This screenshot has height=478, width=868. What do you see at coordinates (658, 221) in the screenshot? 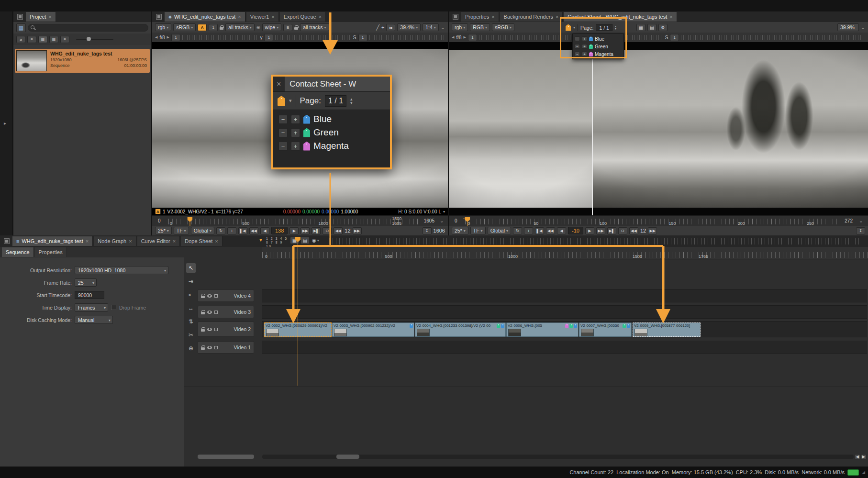
I see `props-timeline-ruler: 0 -10 0 50 100 150 200 250 272 ⌄` at bounding box center [658, 221].